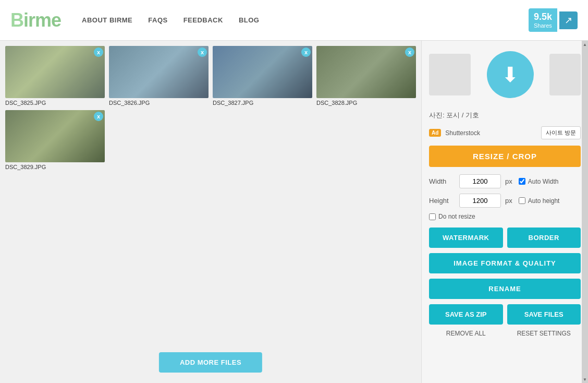  Describe the element at coordinates (466, 238) in the screenshot. I see `watermark-button: WATERMARK` at that location.